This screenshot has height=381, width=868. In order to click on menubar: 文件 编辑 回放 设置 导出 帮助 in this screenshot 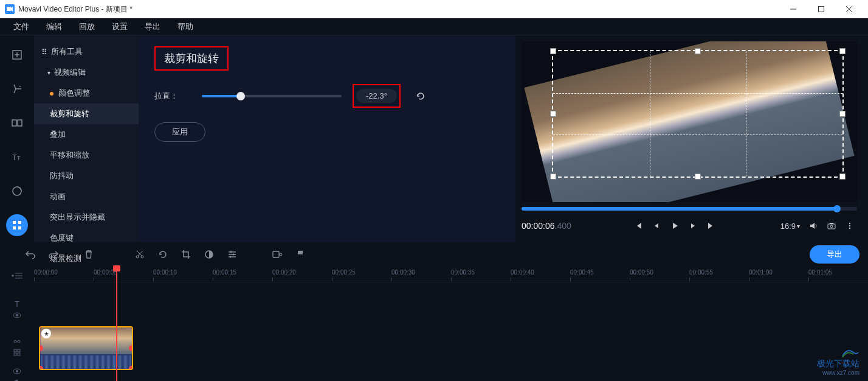, I will do `click(434, 27)`.